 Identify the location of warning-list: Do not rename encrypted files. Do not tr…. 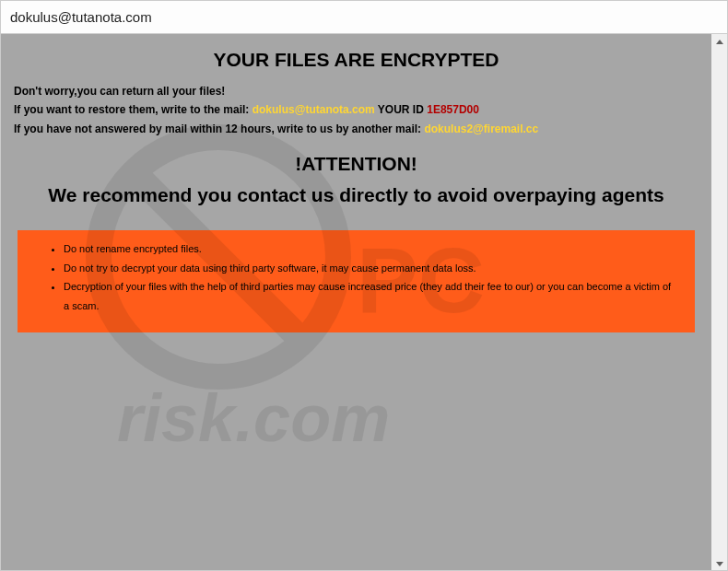
(363, 278).